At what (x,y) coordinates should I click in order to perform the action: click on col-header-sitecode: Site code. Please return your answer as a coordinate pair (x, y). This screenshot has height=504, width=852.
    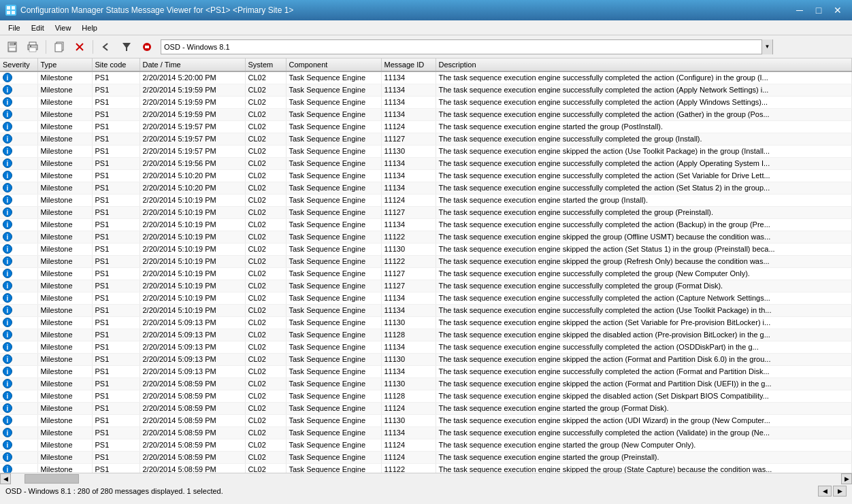
    Looking at the image, I should click on (116, 65).